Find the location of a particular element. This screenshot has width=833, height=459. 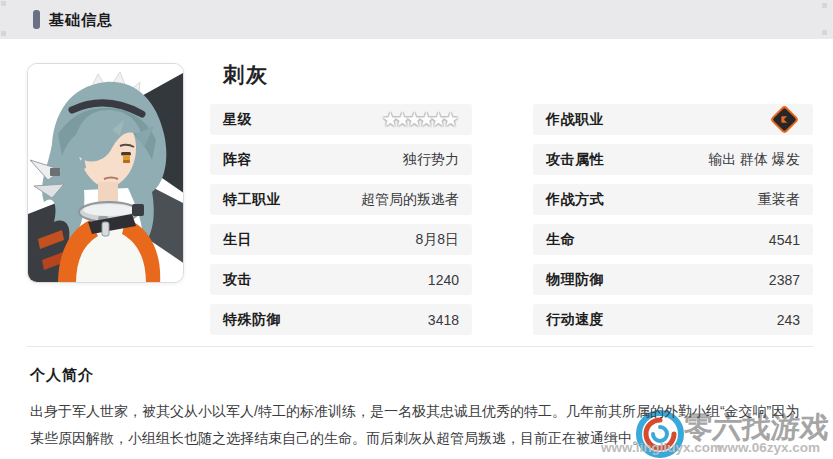

bio-line-2: 某些原因解散，小组组长也随之选择结束自己的生命。而后刺灰从超管局叛逃，目前正在被… is located at coordinates (418, 438).